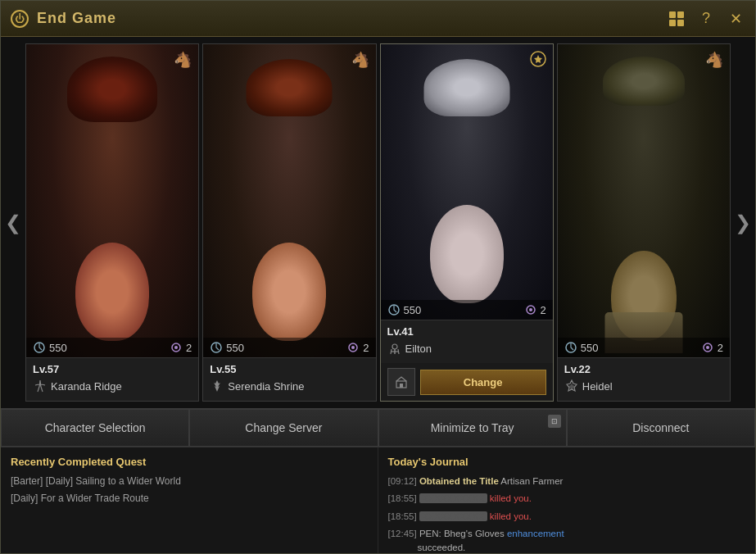 The width and height of the screenshot is (756, 554). I want to click on character-card-1: 🐴 550, so click(112, 223).